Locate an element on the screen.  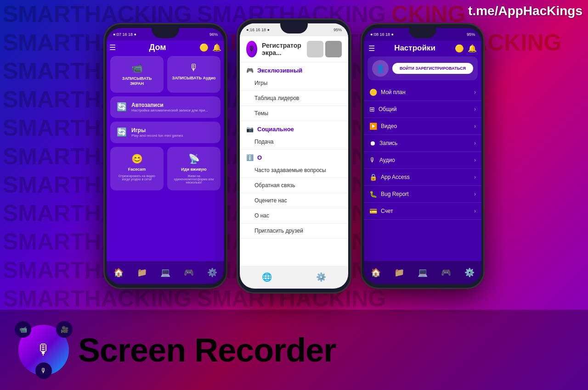
p3-nav-screen: 💻 is located at coordinates (423, 273).